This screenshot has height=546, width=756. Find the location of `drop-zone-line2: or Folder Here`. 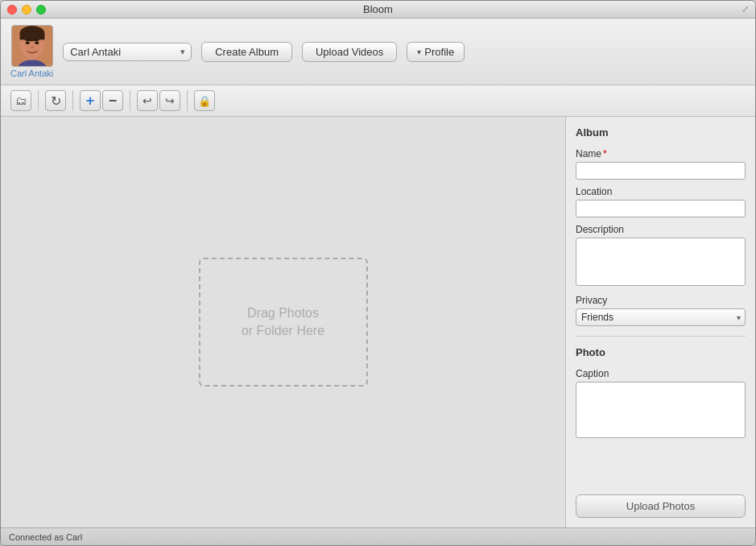

drop-zone-line2: or Folder Here is located at coordinates (283, 331).